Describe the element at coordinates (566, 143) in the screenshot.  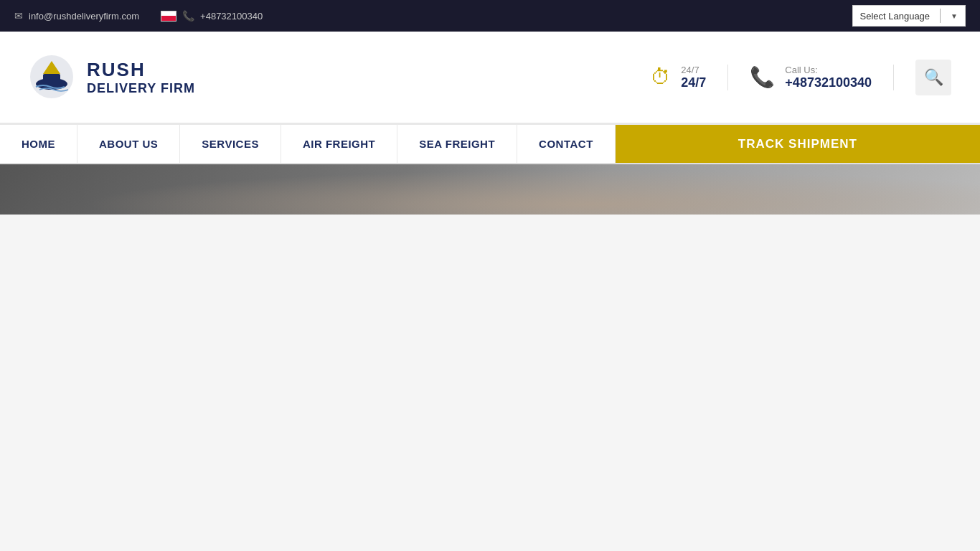
I see `nav-contact-label: CONTACT` at that location.